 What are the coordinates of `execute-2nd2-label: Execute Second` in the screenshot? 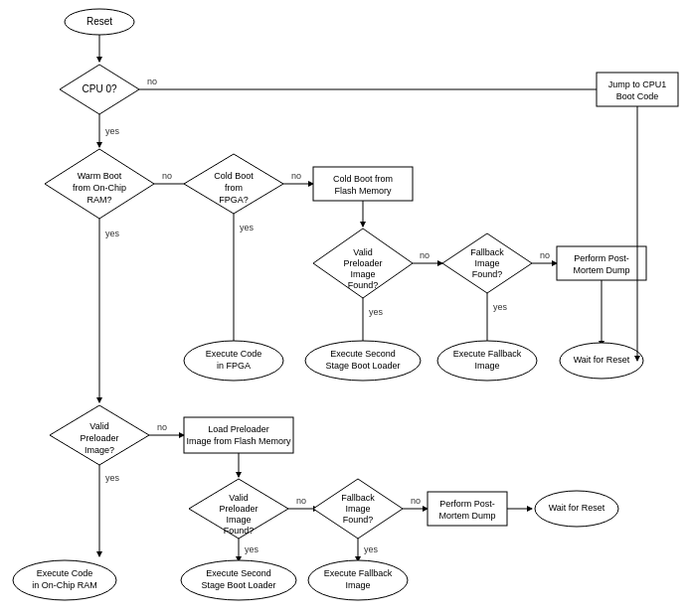 It's located at (239, 573).